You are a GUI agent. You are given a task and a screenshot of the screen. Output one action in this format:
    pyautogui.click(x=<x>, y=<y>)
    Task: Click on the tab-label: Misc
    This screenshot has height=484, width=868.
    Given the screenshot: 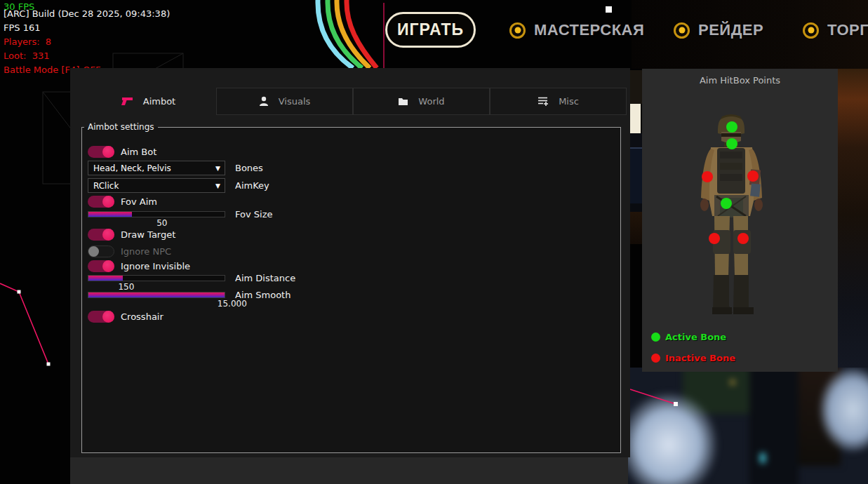 What is the action you would take?
    pyautogui.click(x=568, y=101)
    